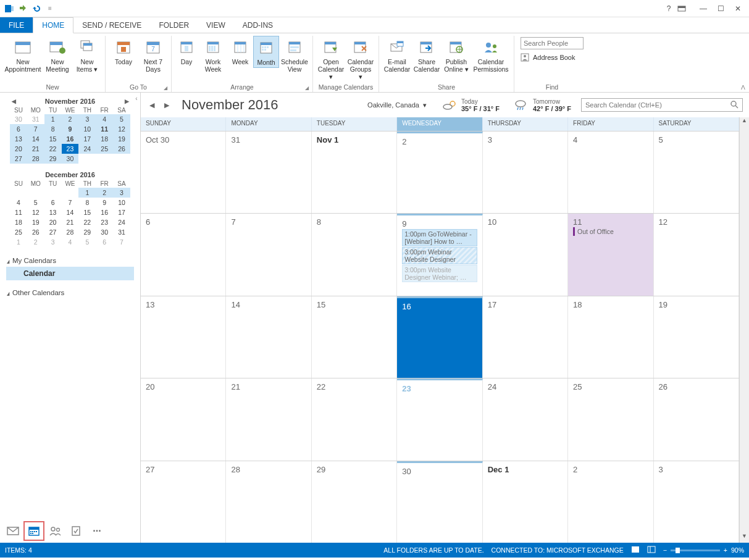 The width and height of the screenshot is (749, 560). I want to click on day-cell: 13, so click(183, 337).